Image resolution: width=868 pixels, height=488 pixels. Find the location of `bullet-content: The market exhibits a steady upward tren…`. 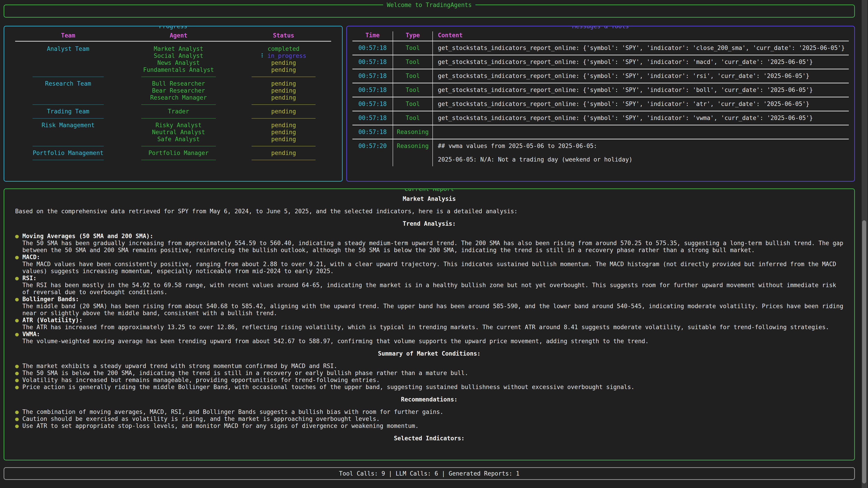

bullet-content: The market exhibits a steady upward tren… is located at coordinates (434, 366).